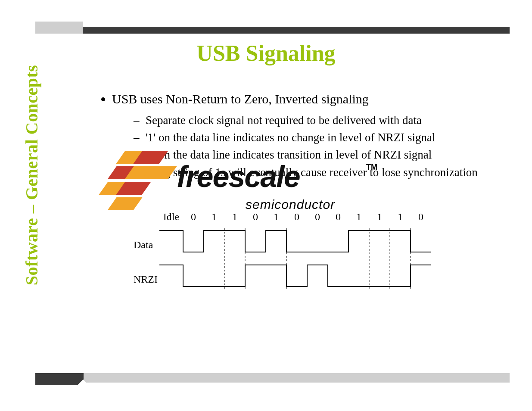 The image size is (532, 411). I want to click on logo-subtitle: semiconductor, so click(290, 205).